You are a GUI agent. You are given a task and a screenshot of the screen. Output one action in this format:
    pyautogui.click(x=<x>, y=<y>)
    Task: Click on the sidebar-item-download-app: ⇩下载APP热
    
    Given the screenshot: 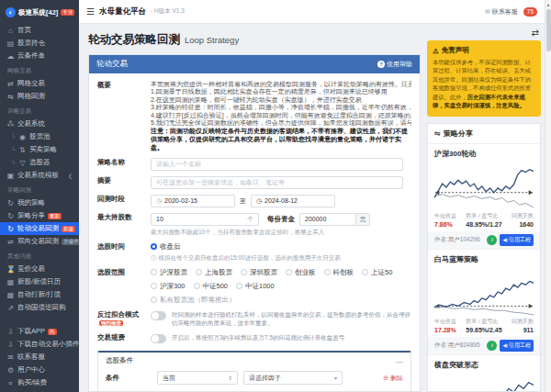 What is the action you would take?
    pyautogui.click(x=39, y=331)
    